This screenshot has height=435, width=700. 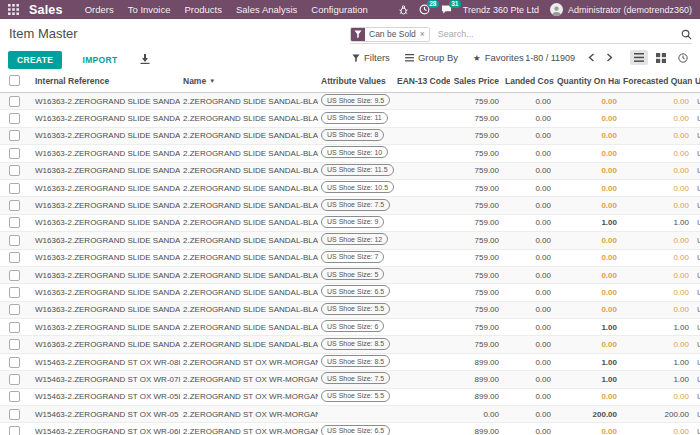 I want to click on user-menu: Administrator (demotrendz360), so click(x=621, y=10).